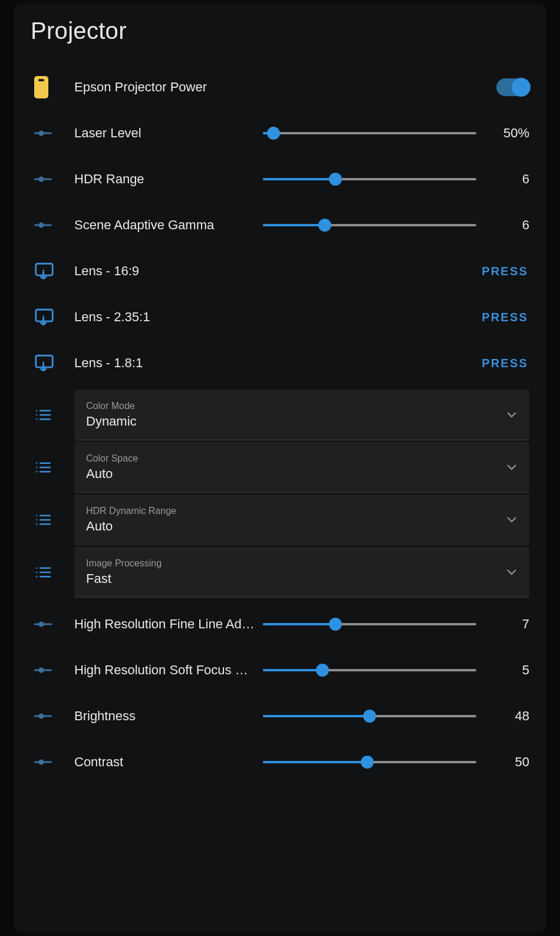 Image resolution: width=560 pixels, height=936 pixels. Describe the element at coordinates (513, 87) in the screenshot. I see `power-toggle` at that location.